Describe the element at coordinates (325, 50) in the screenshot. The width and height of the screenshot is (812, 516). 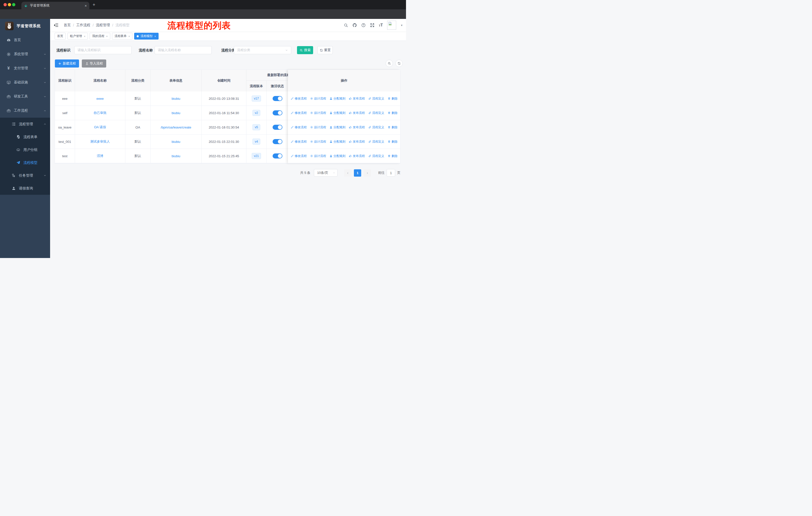
I see `reset-button: 重置` at that location.